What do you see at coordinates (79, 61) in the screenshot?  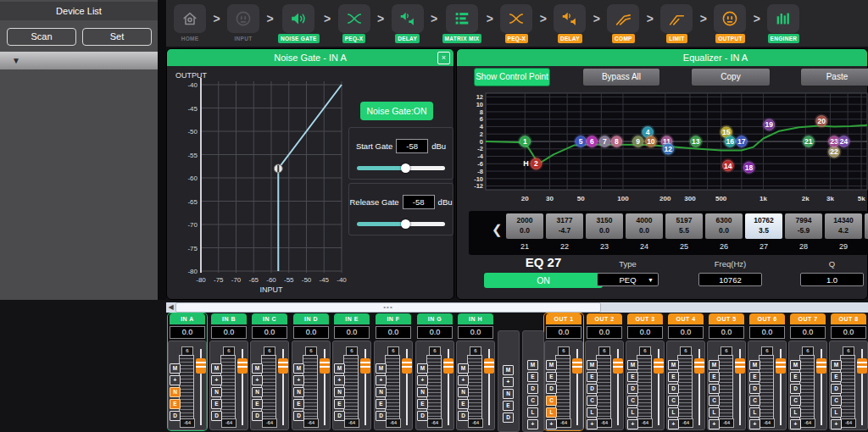 I see `device-tree-expander: ▼` at bounding box center [79, 61].